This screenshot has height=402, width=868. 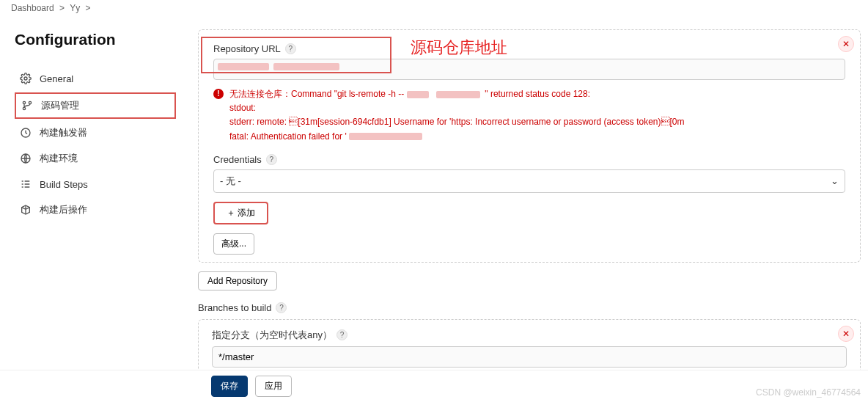 What do you see at coordinates (95, 210) in the screenshot?
I see `sidebar-item-postbuild: 构建后操作` at bounding box center [95, 210].